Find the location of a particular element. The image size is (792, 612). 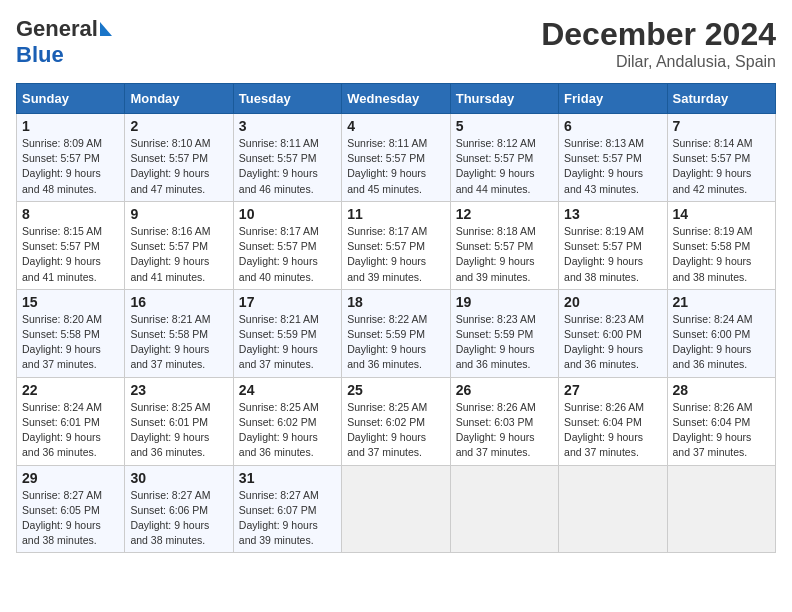

day-number: 3 is located at coordinates (288, 126).